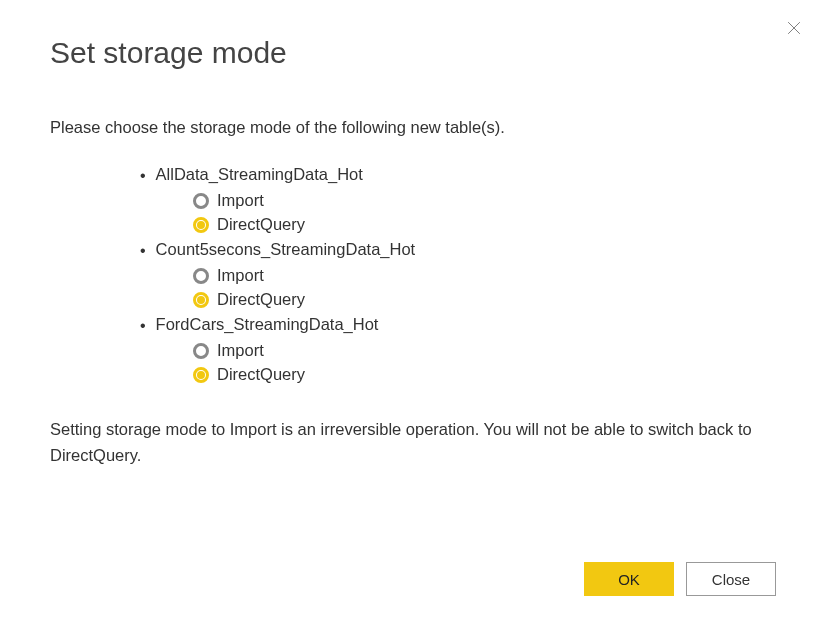 This screenshot has width=826, height=632. I want to click on close-icon, so click(794, 28).